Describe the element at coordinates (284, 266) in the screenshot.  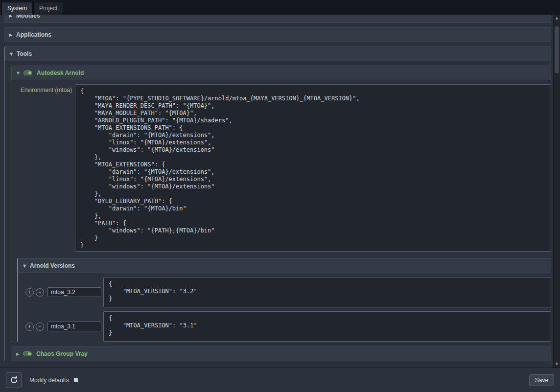
I see `section-header-arnold-versions: ▼ Arnold Versions` at that location.